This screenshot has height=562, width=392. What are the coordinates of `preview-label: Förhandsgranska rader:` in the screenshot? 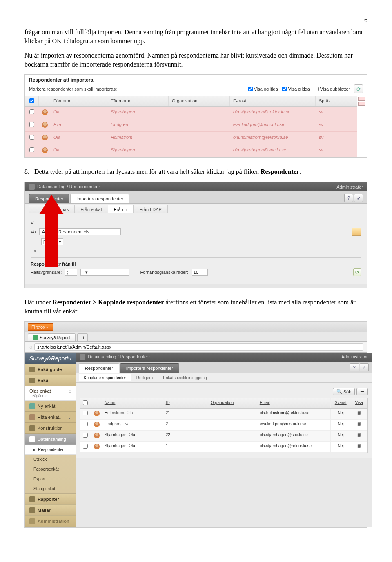 It's located at (164, 272).